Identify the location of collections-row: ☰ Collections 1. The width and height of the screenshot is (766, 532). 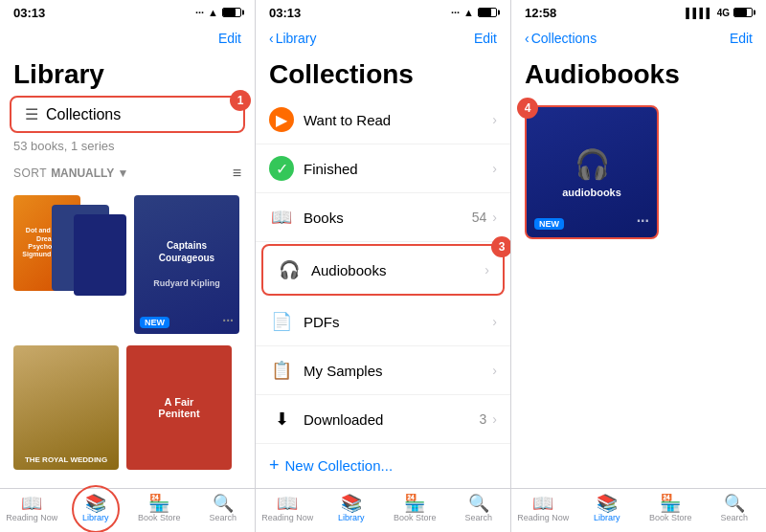
(127, 115).